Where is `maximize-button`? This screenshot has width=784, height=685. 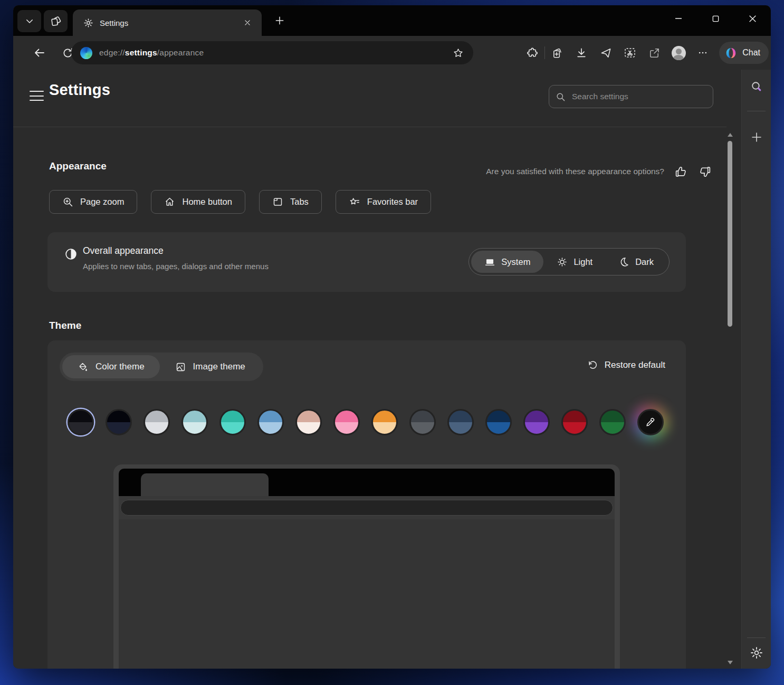 maximize-button is located at coordinates (715, 18).